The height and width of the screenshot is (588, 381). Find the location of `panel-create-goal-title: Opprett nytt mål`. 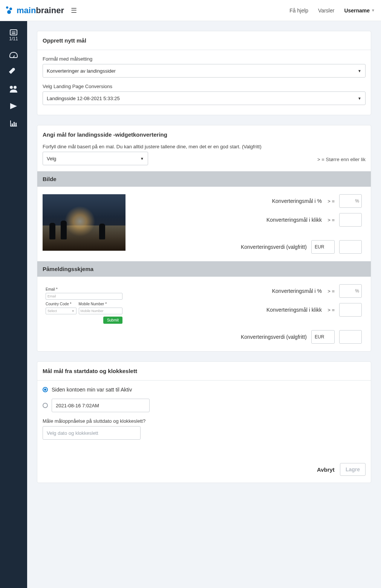

panel-create-goal-title: Opprett nytt mål is located at coordinates (204, 41).